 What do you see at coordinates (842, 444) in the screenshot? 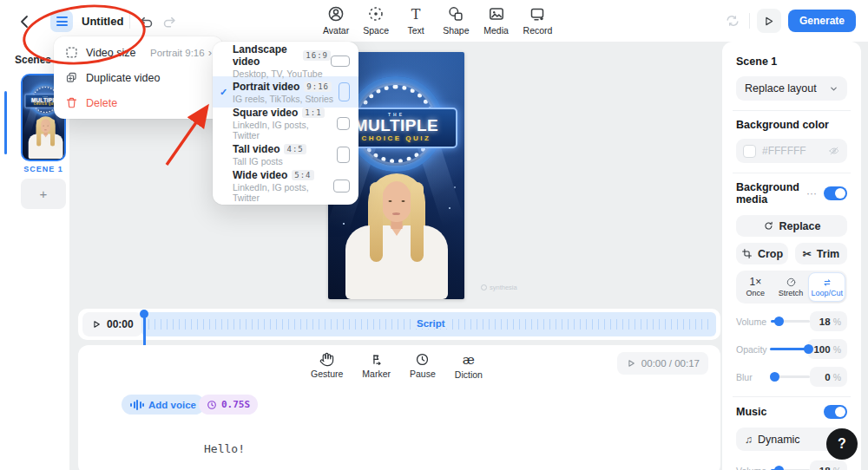
I see `question-mark-icon: ?` at bounding box center [842, 444].